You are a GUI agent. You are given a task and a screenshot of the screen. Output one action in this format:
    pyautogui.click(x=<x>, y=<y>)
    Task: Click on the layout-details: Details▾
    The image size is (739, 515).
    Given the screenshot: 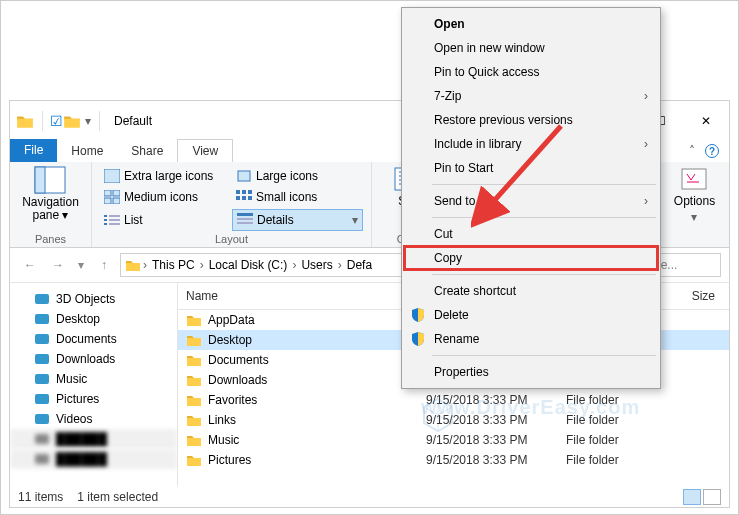 What is the action you would take?
    pyautogui.click(x=298, y=220)
    